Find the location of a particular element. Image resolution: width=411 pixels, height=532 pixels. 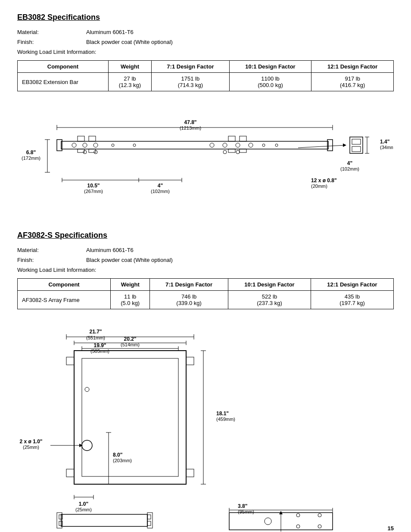

svg-text: 20.2" is located at coordinates (130, 339).